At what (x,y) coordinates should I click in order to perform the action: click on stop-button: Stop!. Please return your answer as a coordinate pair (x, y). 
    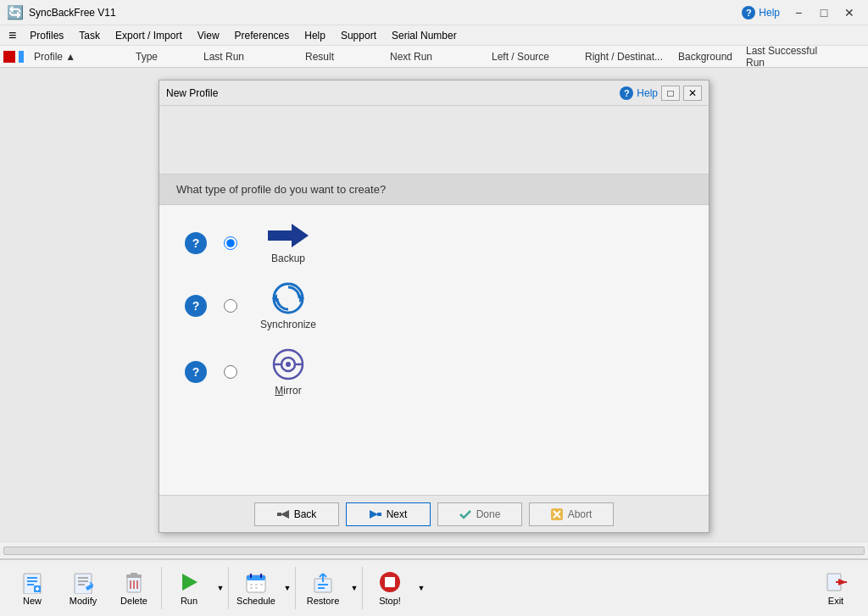
    Looking at the image, I should click on (390, 588).